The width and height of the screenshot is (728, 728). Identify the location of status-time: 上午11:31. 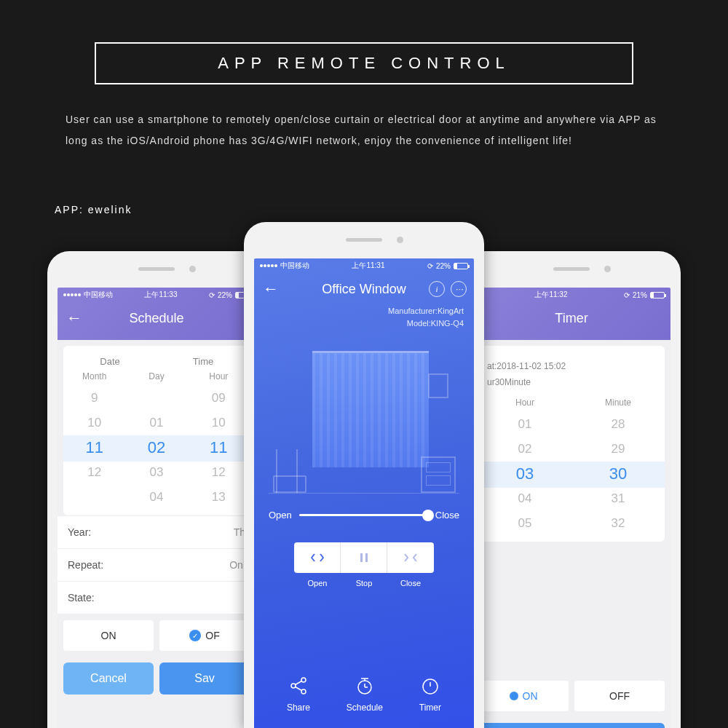
(368, 266).